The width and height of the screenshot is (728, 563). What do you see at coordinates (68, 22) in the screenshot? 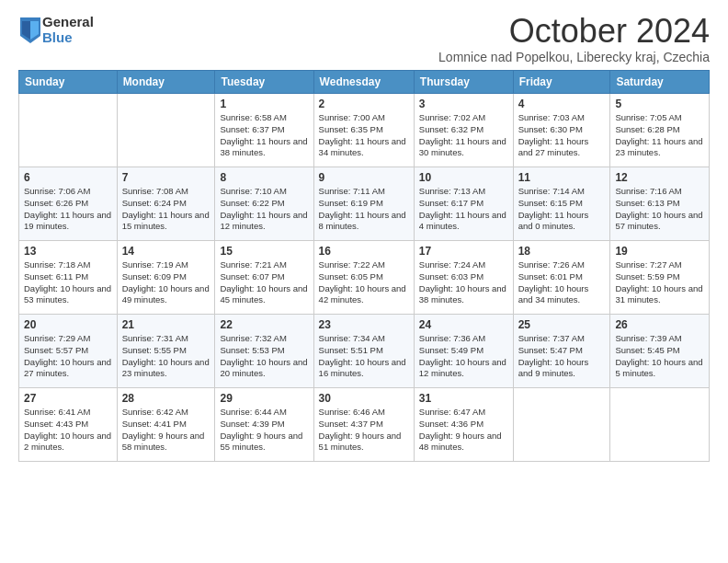
I see `logo-general-text: General` at bounding box center [68, 22].